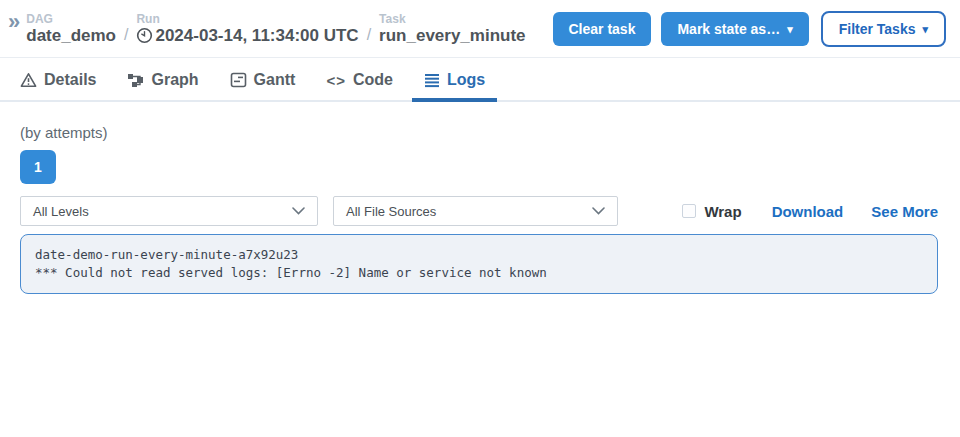  Describe the element at coordinates (466, 80) in the screenshot. I see `tab-label: Logs` at that location.